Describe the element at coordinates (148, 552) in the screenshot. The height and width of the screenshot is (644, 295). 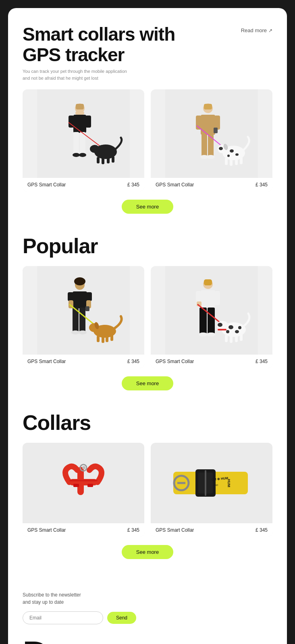
I see `collars-see-more-button: See more` at that location.